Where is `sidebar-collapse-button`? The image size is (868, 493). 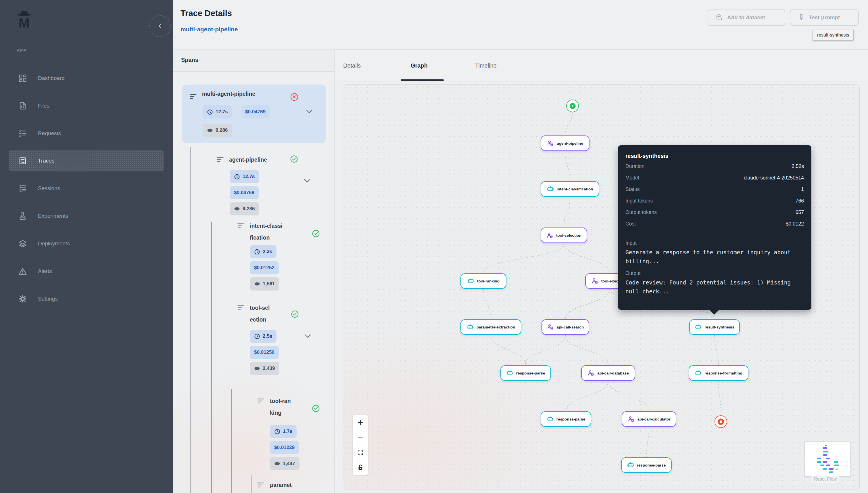 sidebar-collapse-button is located at coordinates (160, 26).